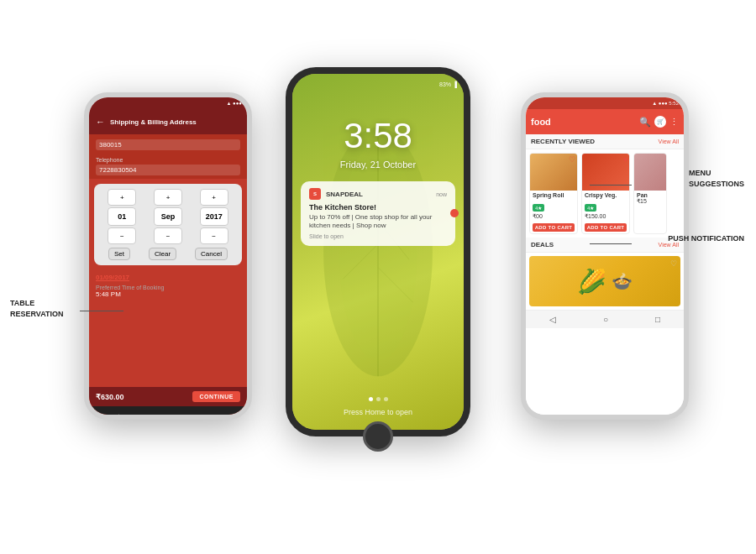 Image resolution: width=756 pixels, height=554 pixels. Describe the element at coordinates (217, 396) in the screenshot. I see `continue-button: CONTINUE` at that location.